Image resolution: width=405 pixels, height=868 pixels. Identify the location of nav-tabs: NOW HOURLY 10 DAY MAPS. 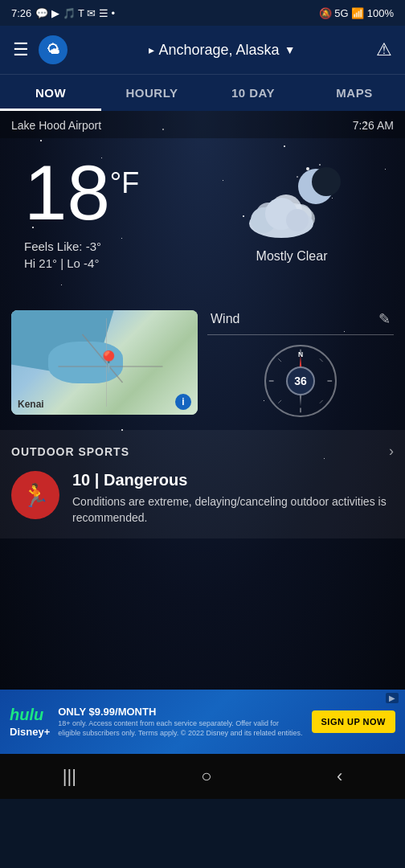
(202, 92).